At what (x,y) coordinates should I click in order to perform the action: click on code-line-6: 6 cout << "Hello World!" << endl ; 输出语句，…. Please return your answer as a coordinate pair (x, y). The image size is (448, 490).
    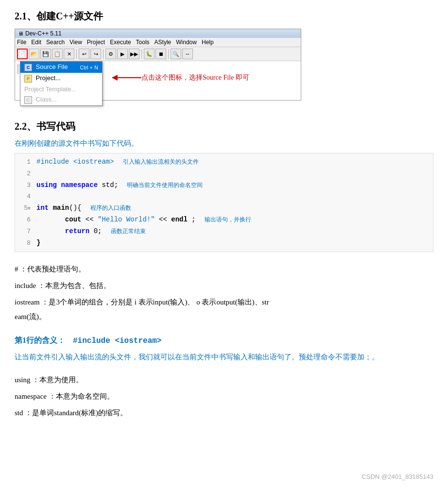
    Looking at the image, I should click on (224, 220).